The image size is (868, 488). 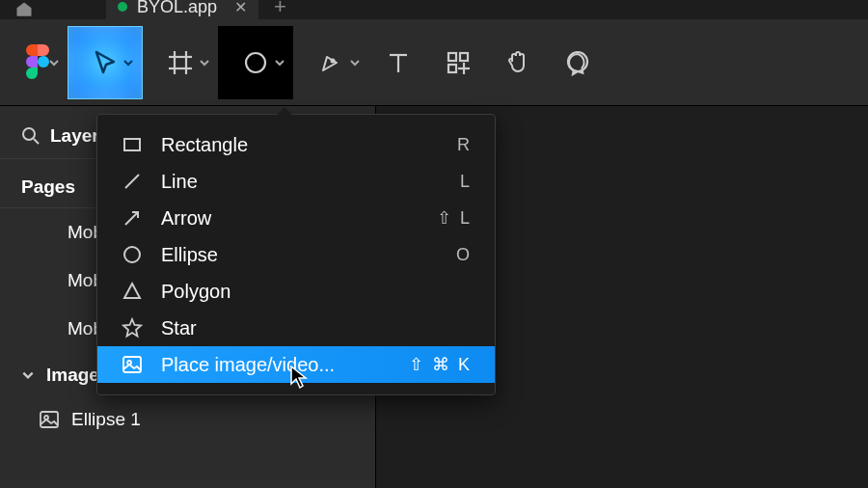 I want to click on image-layer-icon, so click(x=49, y=420).